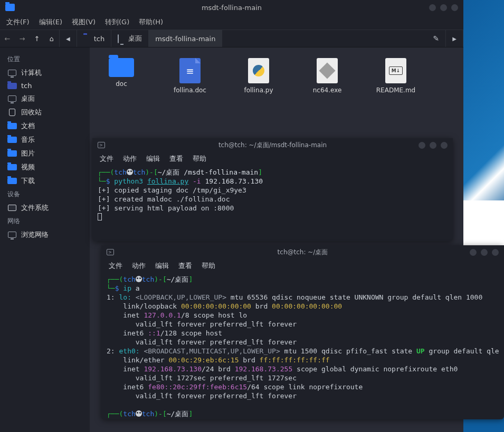 This screenshot has width=504, height=432. What do you see at coordinates (45, 208) in the screenshot?
I see `sb-filesystem: 文件系统` at bounding box center [45, 208].